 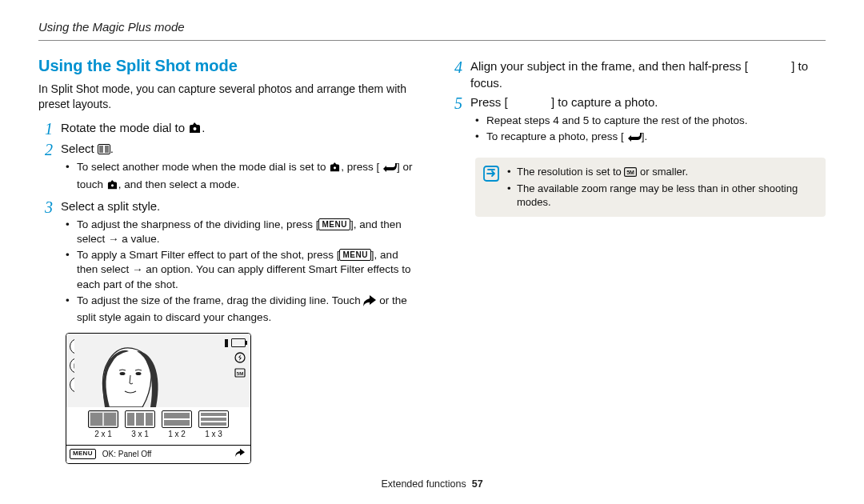 What do you see at coordinates (79, 149) in the screenshot?
I see `step-2-text: Select` at bounding box center [79, 149].